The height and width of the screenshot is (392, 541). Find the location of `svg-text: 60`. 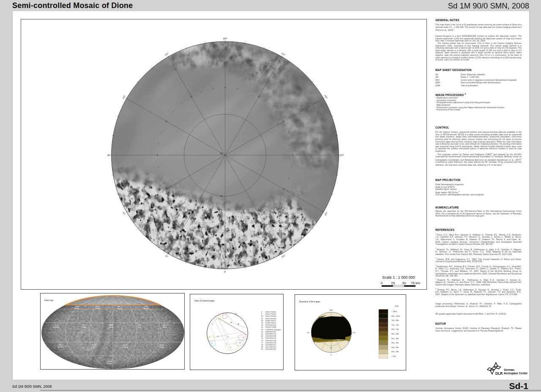

svg-text: 60 is located at coordinates (242, 332).